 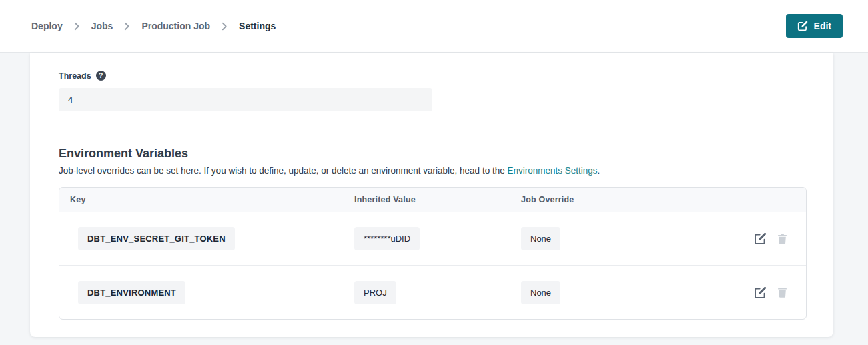 What do you see at coordinates (803, 26) in the screenshot?
I see `edit-pencil-icon` at bounding box center [803, 26].